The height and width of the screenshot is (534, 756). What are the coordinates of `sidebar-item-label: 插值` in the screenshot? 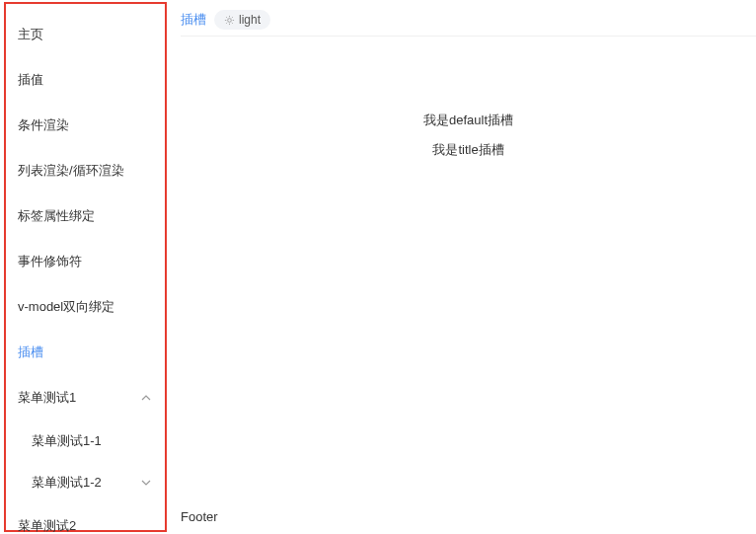 It's located at (31, 79).